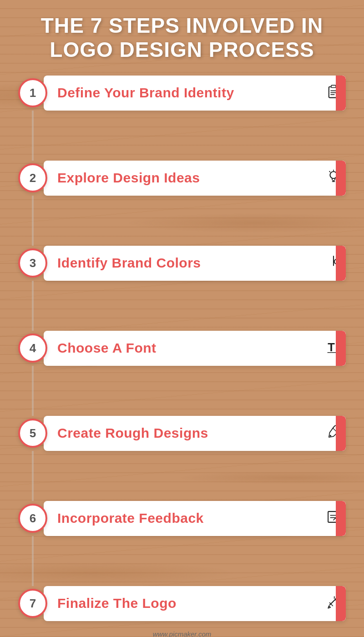 This screenshot has width=364, height=637. Describe the element at coordinates (133, 433) in the screenshot. I see `step-label-5: Create Rough Designs` at that location.